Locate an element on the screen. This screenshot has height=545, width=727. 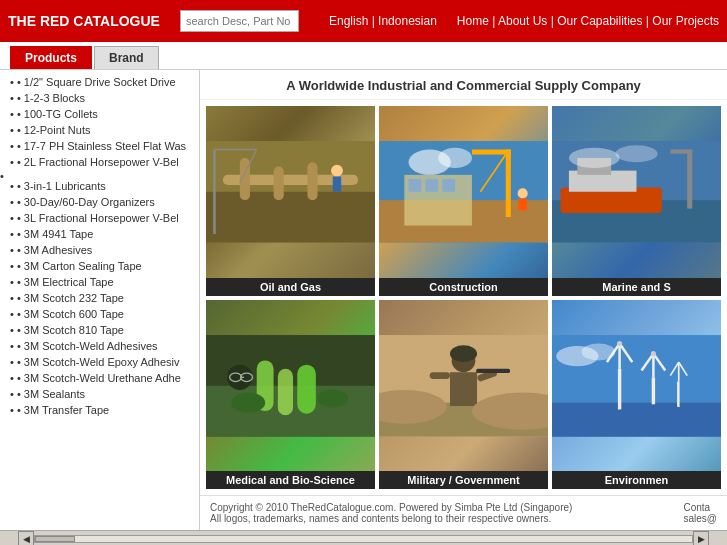
sidebar-item: • 3M Carton Sealing Tape is located at coordinates (100, 266).